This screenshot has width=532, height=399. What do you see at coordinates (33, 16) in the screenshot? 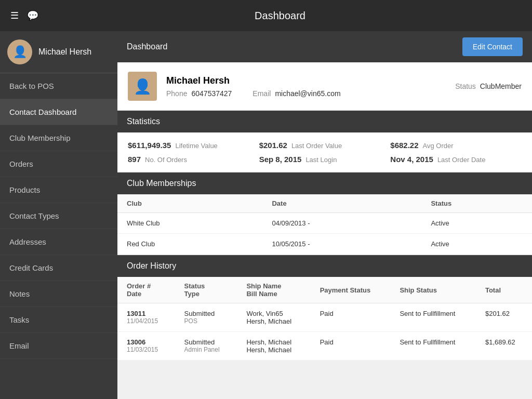
I see `chat-icon: 💬` at bounding box center [33, 16].